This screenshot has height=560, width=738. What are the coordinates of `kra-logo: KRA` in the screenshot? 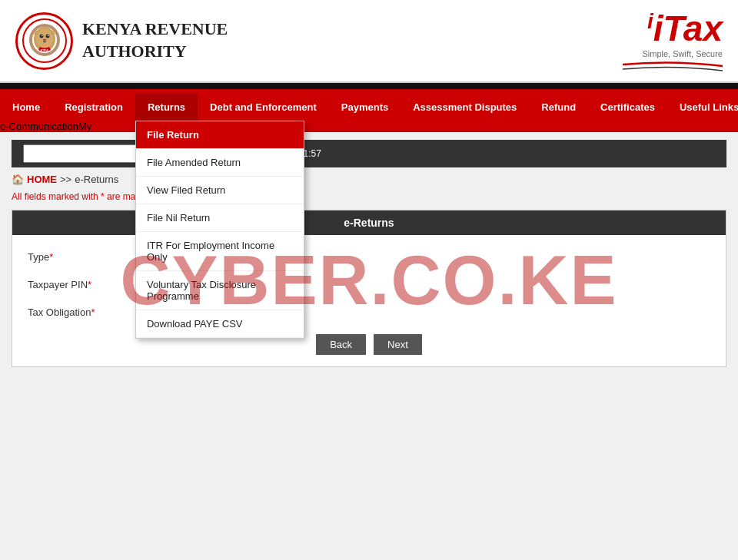 It's located at (45, 41).